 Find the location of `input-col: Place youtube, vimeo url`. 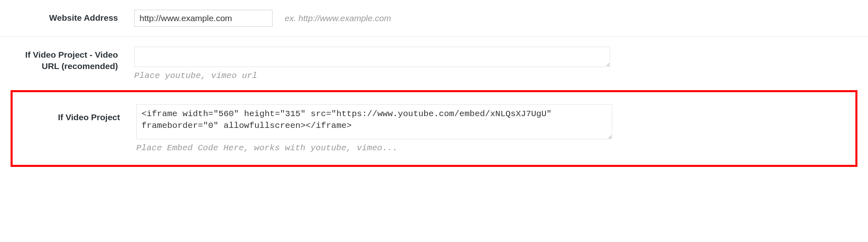

input-col: Place youtube, vimeo url is located at coordinates (493, 63).